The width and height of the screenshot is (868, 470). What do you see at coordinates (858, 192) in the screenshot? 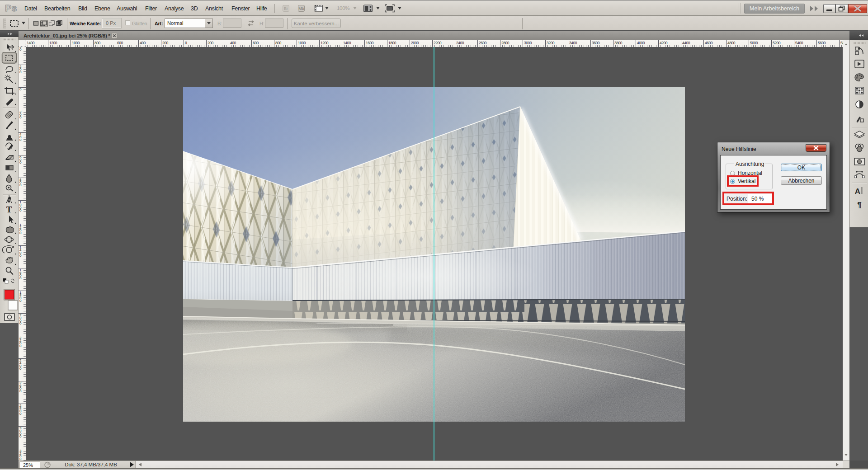
I see `svg-text: A` at bounding box center [858, 192].